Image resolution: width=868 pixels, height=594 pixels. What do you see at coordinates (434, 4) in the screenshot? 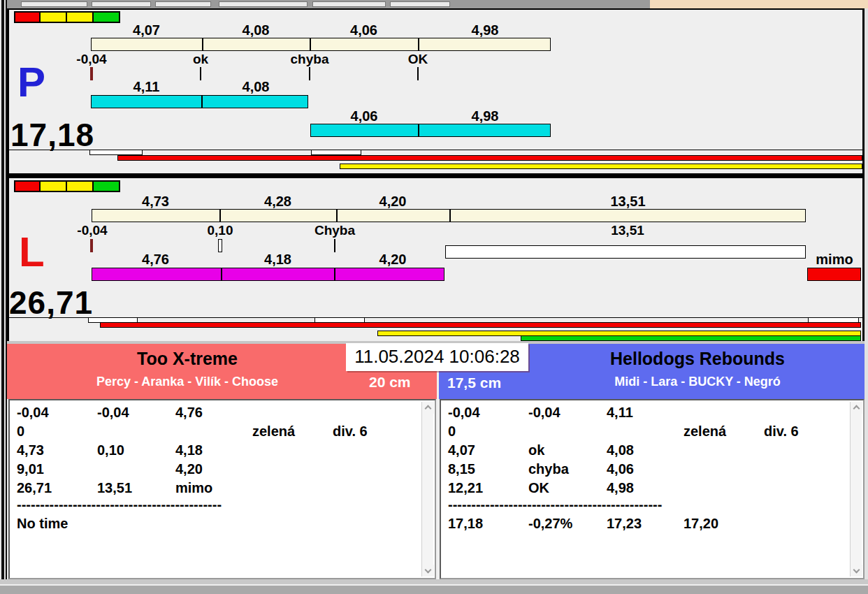
I see `background-window-strip` at bounding box center [434, 4].